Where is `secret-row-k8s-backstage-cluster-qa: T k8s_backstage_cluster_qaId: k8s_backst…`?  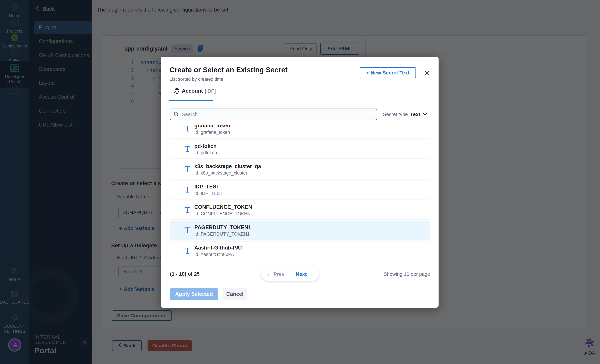
secret-row-k8s-backstage-cluster-qa: T k8s_backstage_cluster_qaId: k8s_backst… is located at coordinates (300, 169).